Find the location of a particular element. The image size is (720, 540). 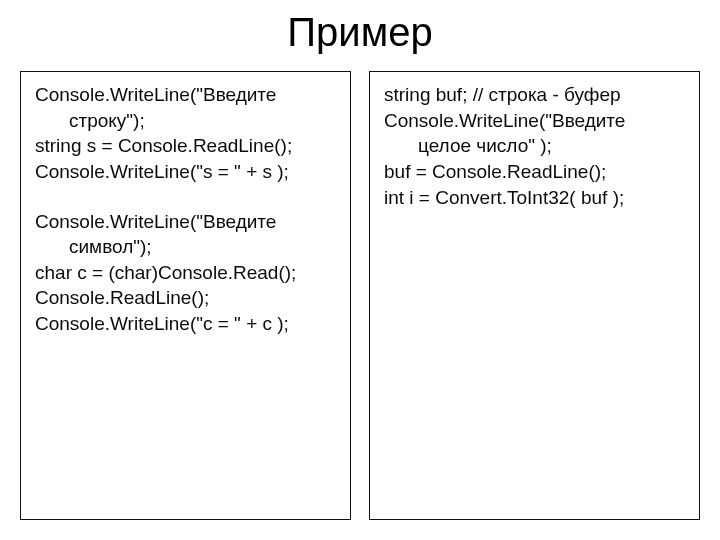

blank-line is located at coordinates (186, 197).